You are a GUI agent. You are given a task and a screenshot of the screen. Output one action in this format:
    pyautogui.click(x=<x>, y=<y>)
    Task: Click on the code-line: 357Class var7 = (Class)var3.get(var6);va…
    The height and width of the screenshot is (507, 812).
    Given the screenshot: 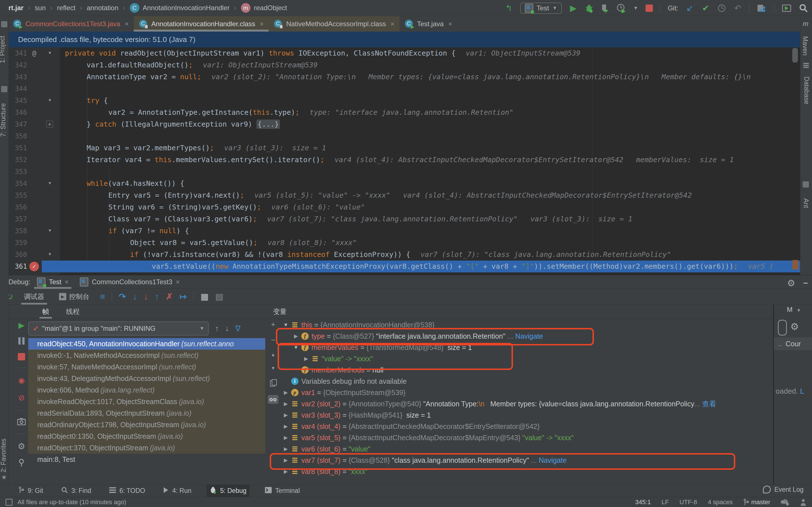 What is the action you would take?
    pyautogui.click(x=400, y=219)
    